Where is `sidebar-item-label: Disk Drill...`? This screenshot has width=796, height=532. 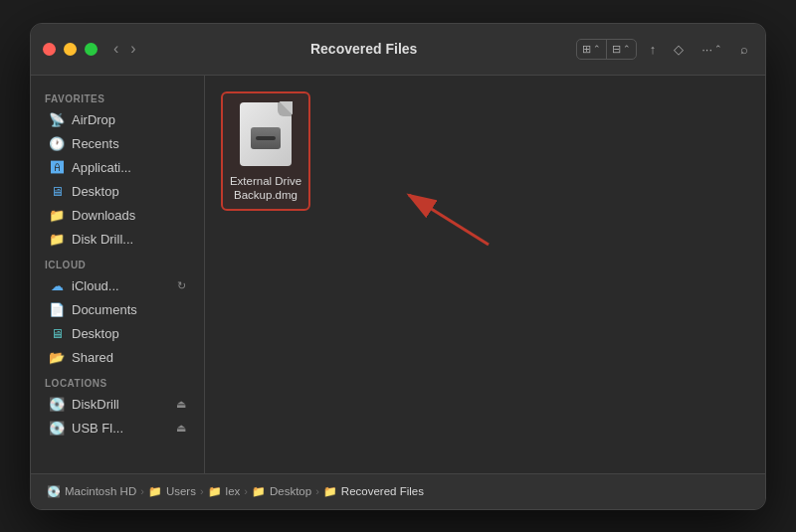
sidebar-item-label: Disk Drill... is located at coordinates (102, 239).